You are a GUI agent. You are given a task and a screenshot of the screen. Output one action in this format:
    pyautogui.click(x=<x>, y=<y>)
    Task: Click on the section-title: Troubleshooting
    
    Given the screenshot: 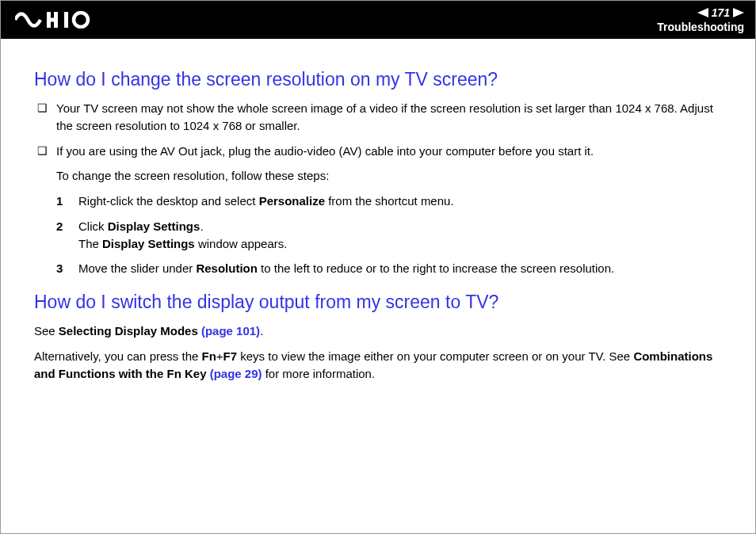 What is the action you would take?
    pyautogui.click(x=701, y=27)
    